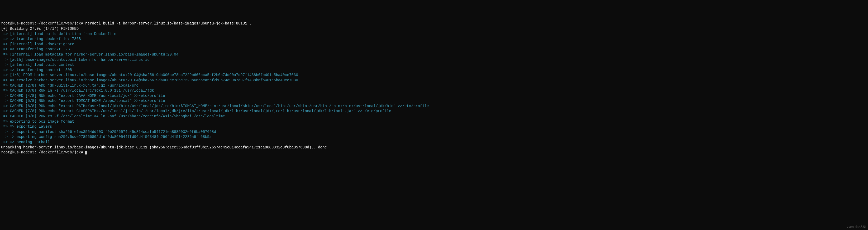 The width and height of the screenshot is (868, 230). Describe the element at coordinates (434, 117) in the screenshot. I see `build-step-line: => CACHED [8/8] RUN rm -f /etc/localtime…` at that location.